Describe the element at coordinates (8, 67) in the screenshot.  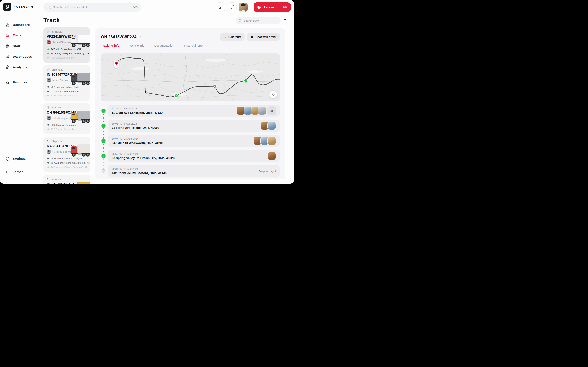
I see `analytics-icon` at that location.